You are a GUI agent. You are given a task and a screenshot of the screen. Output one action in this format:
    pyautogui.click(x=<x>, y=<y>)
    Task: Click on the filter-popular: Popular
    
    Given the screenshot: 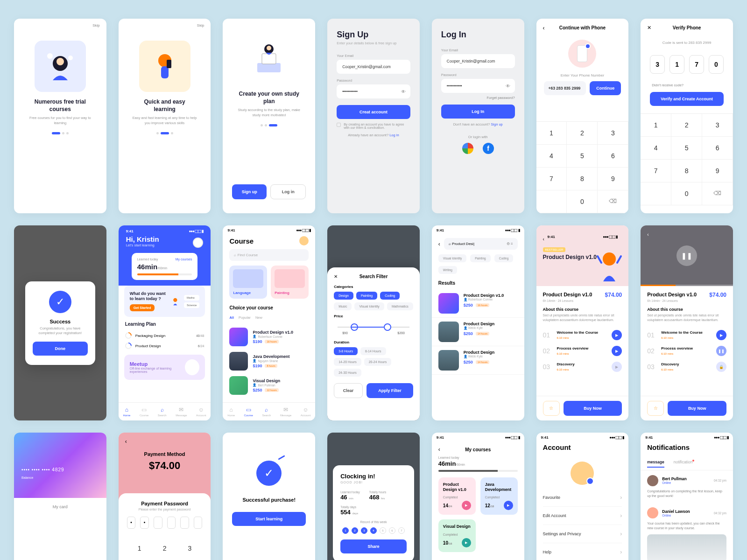 What is the action you would take?
    pyautogui.click(x=245, y=317)
    